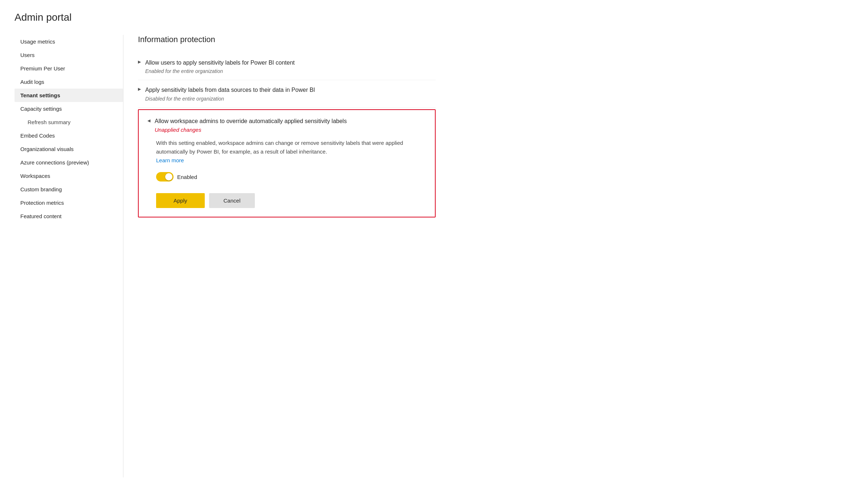 The height and width of the screenshot is (489, 868). What do you see at coordinates (290, 99) in the screenshot?
I see `setting-subtitle-2: Disabled for the entire organization` at bounding box center [290, 99].